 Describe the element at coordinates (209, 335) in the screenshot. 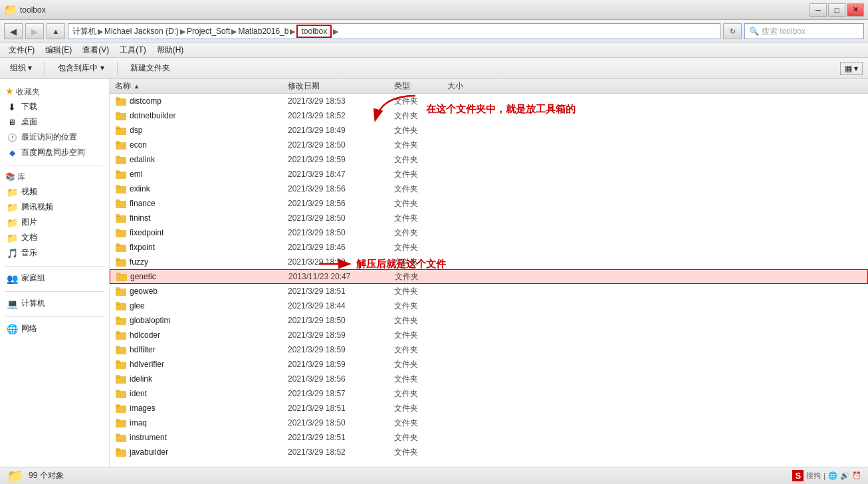

I see `file-name: hdlcoder` at that location.